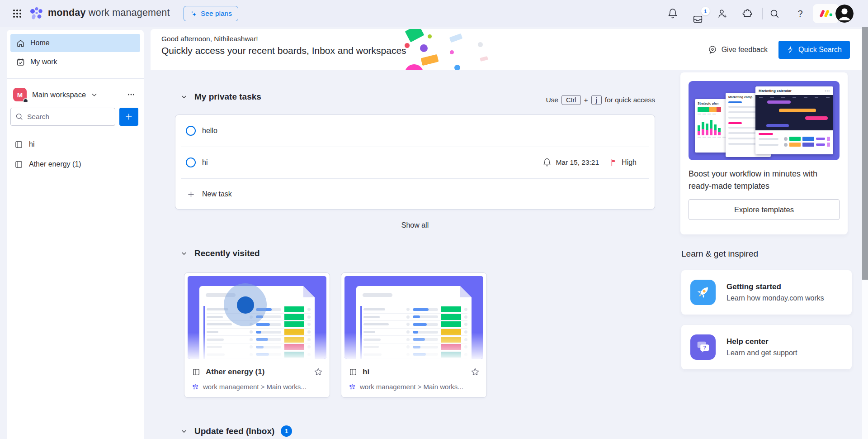 This screenshot has height=439, width=868. Describe the element at coordinates (600, 100) in the screenshot. I see `quick-access-shortcut-hint: Use Ctrl + j for quick access` at that location.